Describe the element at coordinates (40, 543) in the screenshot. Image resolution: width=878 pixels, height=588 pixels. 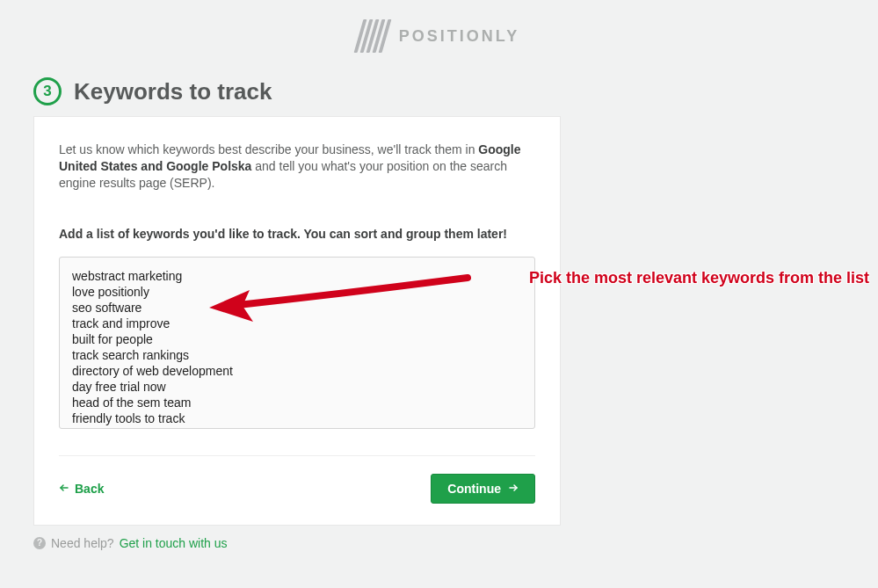
I see `help-icon: ?` at that location.